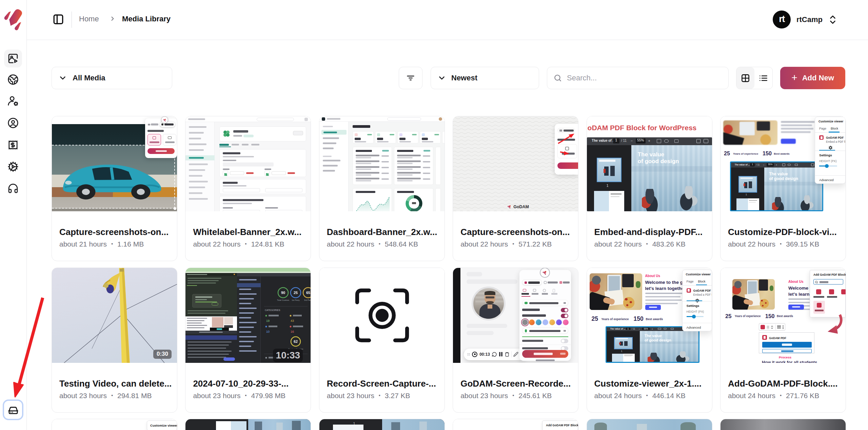 The height and width of the screenshot is (430, 868). Describe the element at coordinates (307, 300) in the screenshot. I see `svg-text: 3rd Party` at that location.